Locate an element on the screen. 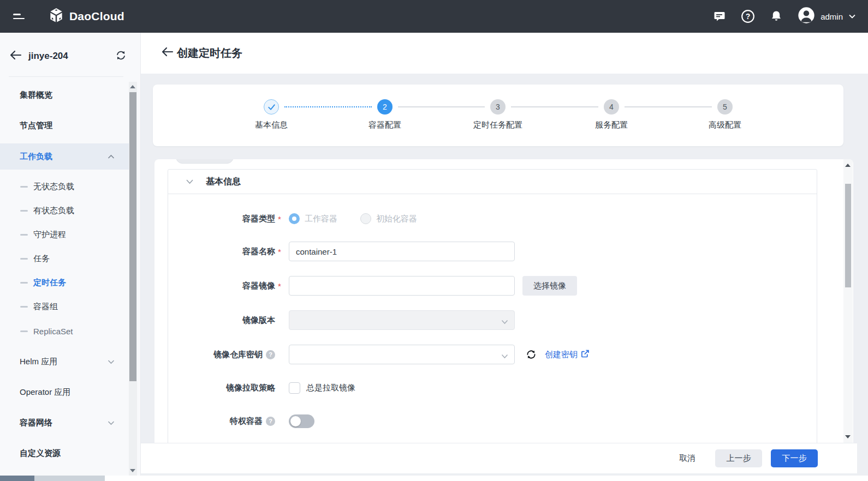  sidebar-item-daemonsets: 守护进程 is located at coordinates (64, 235).